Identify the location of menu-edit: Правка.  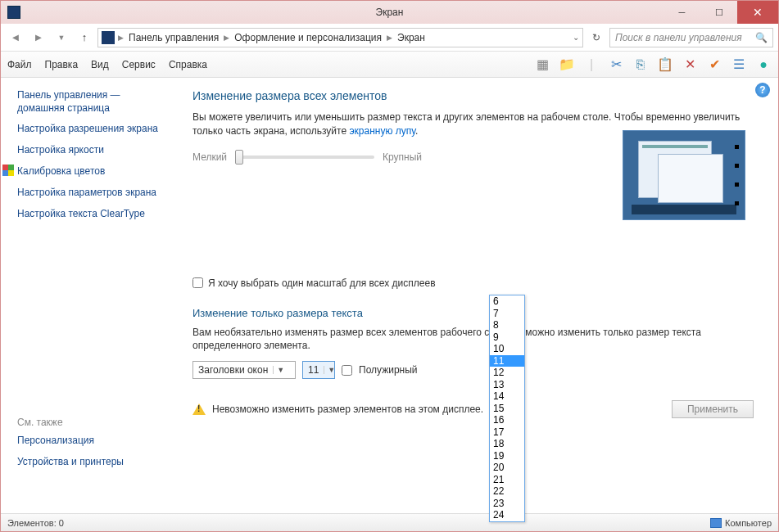
(62, 65).